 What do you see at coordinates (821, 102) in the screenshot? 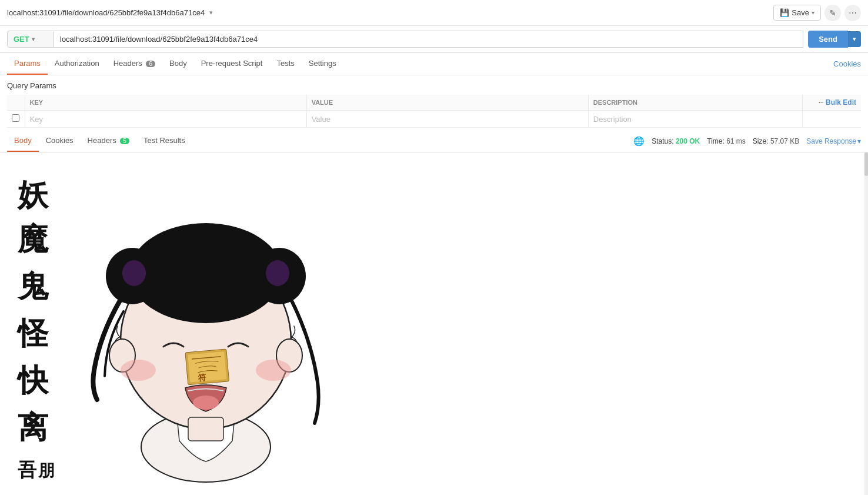
I see `dots-icon: ···` at bounding box center [821, 102].